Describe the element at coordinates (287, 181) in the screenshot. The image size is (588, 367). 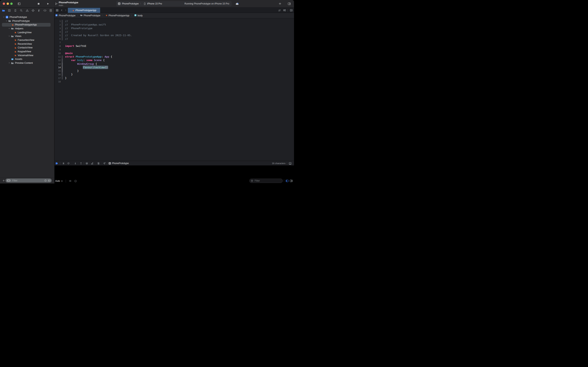
I see `console-left-pane-toggle` at that location.